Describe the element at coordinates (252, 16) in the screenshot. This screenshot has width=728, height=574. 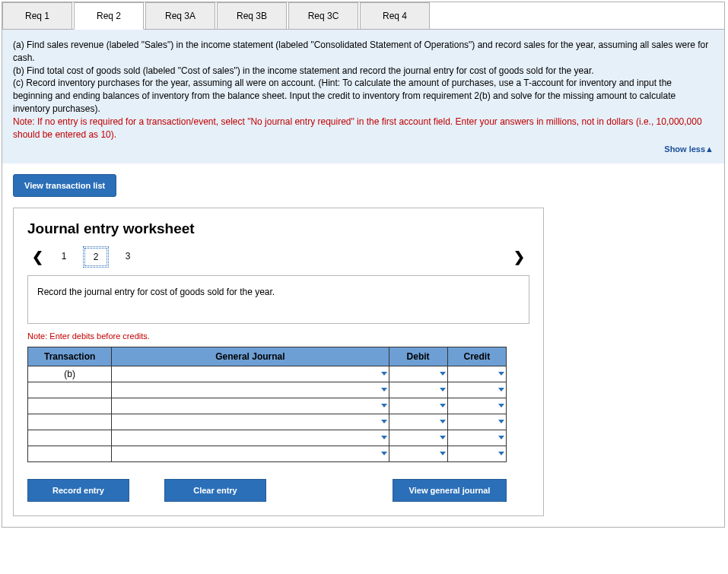
I see `tab-req: Req 3B` at that location.